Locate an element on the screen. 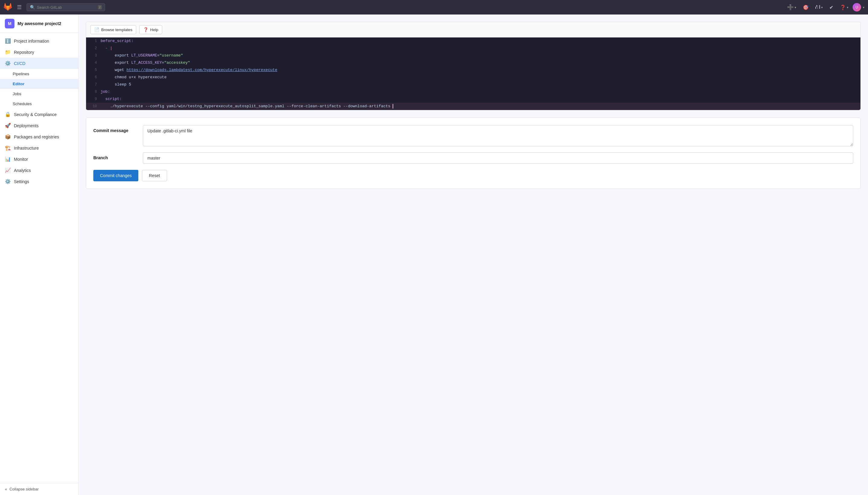 The width and height of the screenshot is (868, 495). sidebar-item-label: Monitor is located at coordinates (21, 159).